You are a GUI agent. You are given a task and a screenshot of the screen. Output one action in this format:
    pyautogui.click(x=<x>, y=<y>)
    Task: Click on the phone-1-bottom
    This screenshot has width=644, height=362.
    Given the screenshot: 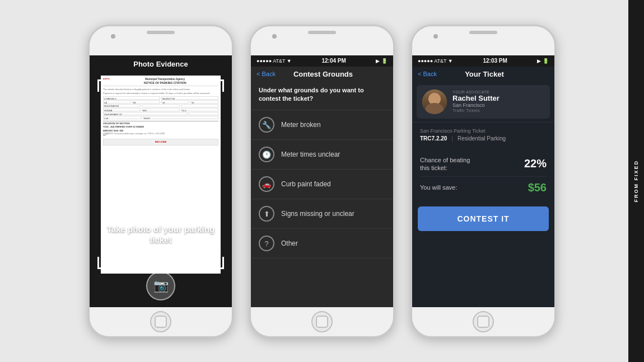 What is the action you would take?
    pyautogui.click(x=161, y=322)
    